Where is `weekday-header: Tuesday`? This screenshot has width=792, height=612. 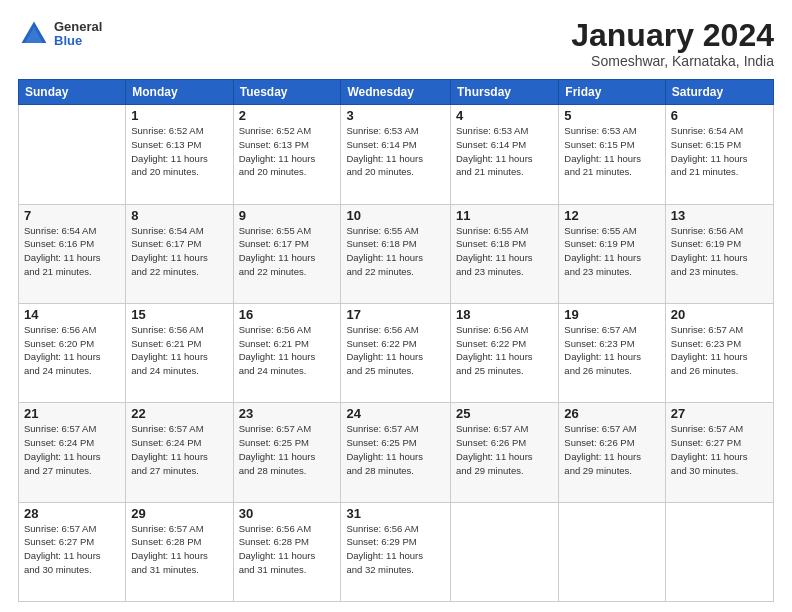 weekday-header: Tuesday is located at coordinates (287, 92).